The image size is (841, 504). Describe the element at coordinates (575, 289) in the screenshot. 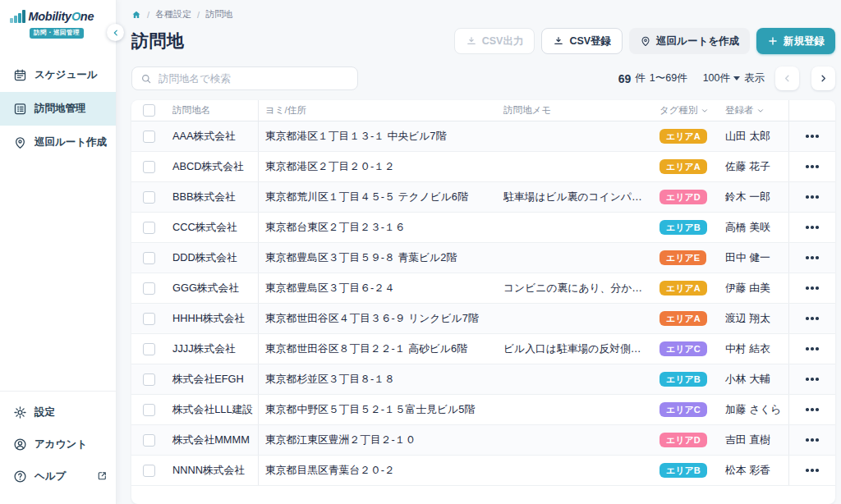

I see `visit-memo: コンビニの裏にあり、分かり…` at that location.